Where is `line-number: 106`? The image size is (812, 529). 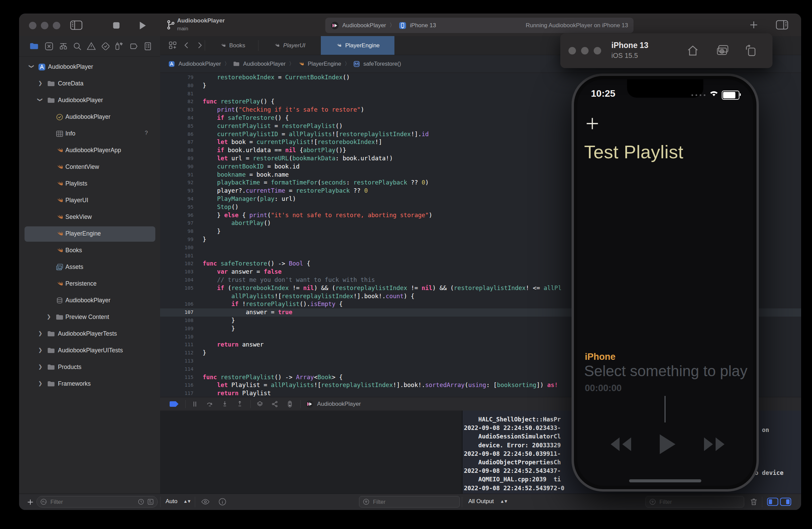 line-number: 106 is located at coordinates (177, 304).